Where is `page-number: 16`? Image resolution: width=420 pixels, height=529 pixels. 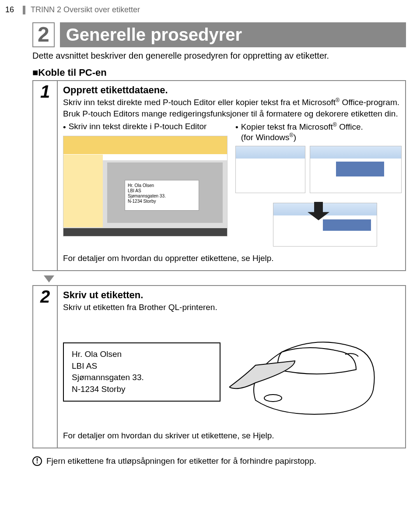
page-number: 16 is located at coordinates (7, 10).